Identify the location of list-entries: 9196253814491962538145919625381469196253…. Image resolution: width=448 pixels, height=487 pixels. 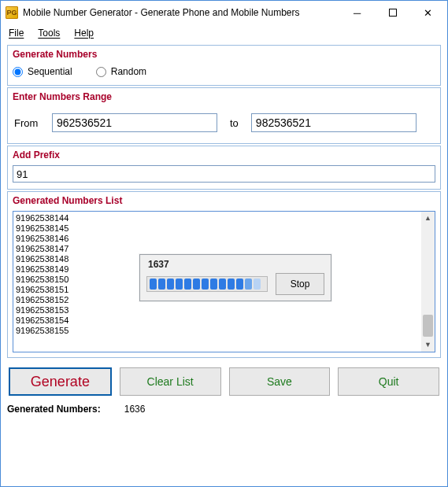
(43, 275).